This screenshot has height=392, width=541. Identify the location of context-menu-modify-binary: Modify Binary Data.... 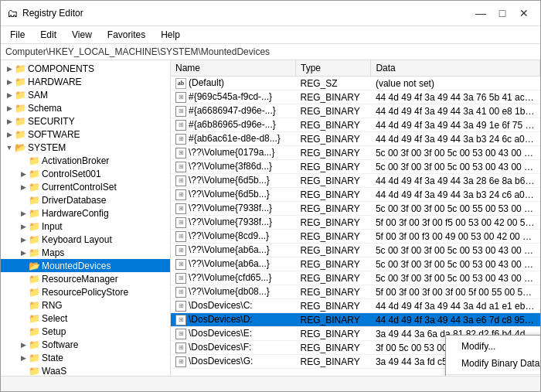
(493, 363).